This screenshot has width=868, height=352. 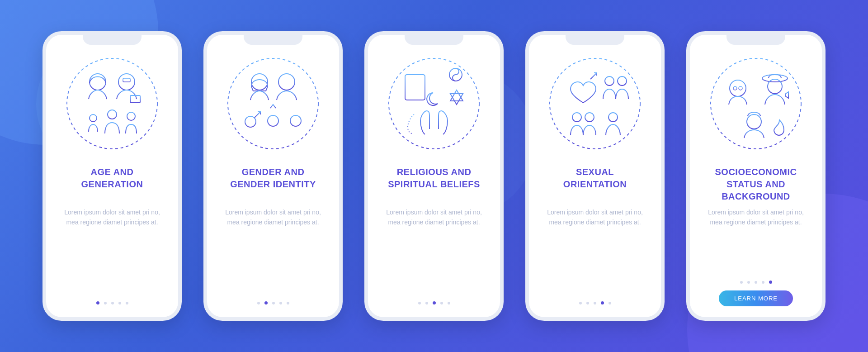 What do you see at coordinates (756, 104) in the screenshot?
I see `socioeconomic-status-icon` at bounding box center [756, 104].